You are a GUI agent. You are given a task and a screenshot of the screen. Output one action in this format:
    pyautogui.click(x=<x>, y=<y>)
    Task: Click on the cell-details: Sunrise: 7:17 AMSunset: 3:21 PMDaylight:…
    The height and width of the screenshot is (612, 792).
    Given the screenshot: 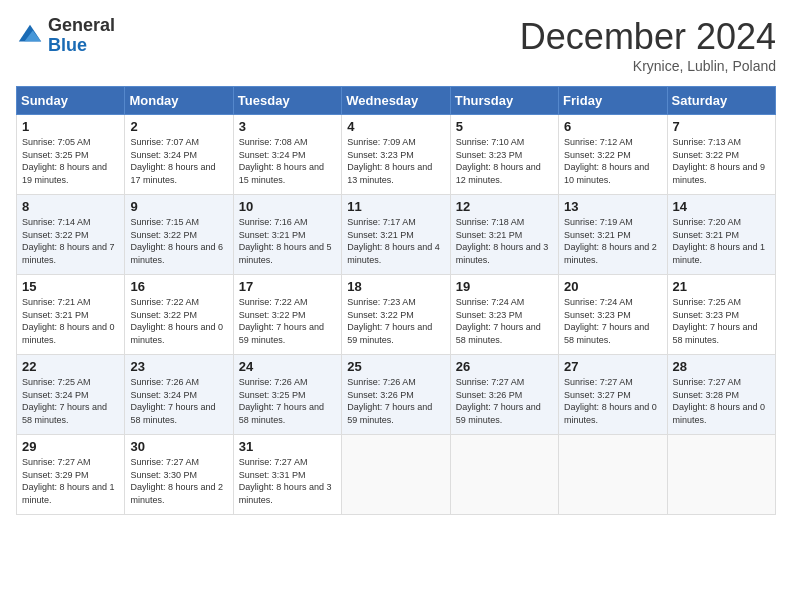 What is the action you would take?
    pyautogui.click(x=394, y=241)
    